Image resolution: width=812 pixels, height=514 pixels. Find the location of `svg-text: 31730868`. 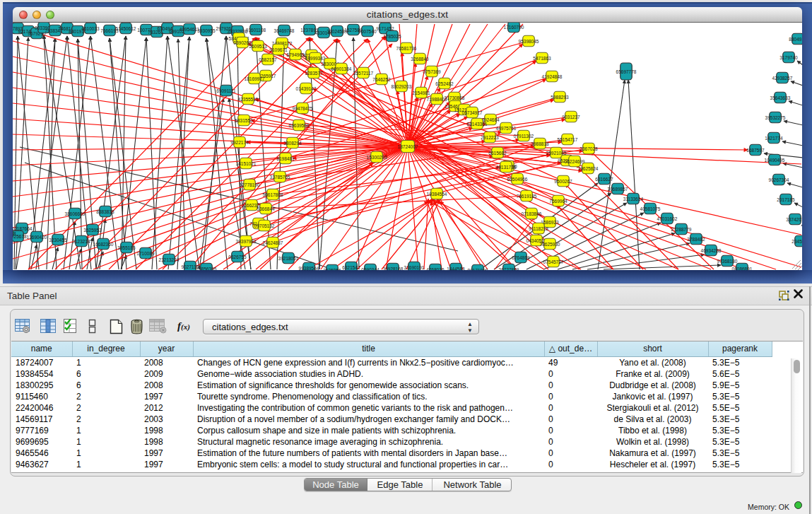

svg-text: 31730868 is located at coordinates (455, 98).